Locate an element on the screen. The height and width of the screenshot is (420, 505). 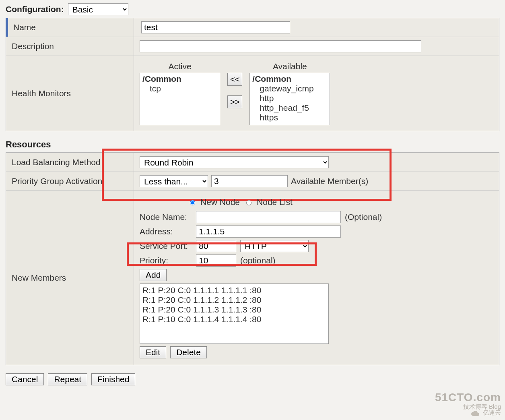
address-label: Address: is located at coordinates (166, 232).